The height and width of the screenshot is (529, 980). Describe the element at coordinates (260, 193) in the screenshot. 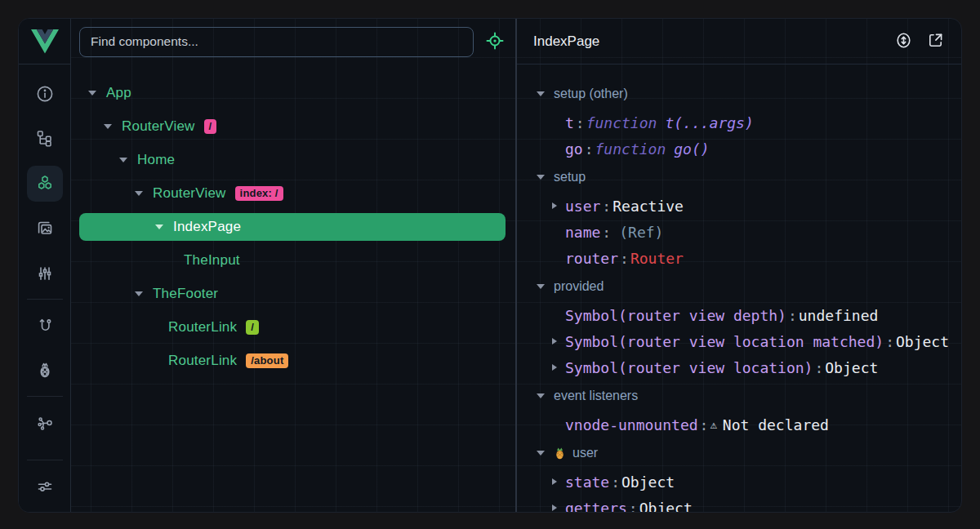

I see `route-badge: index: /` at that location.